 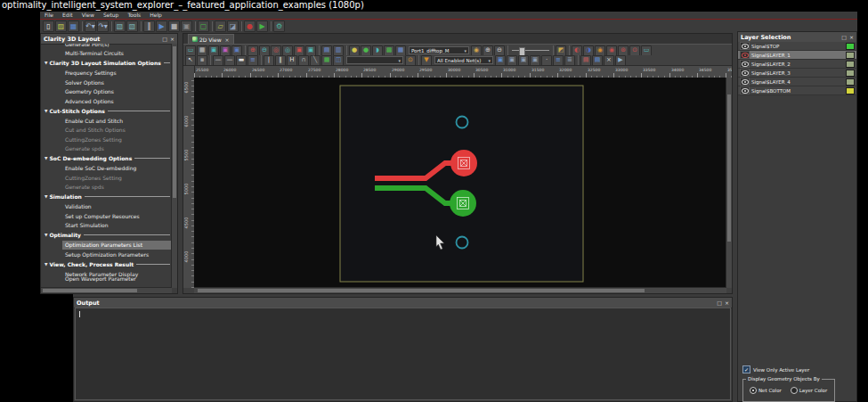 I want to click on tab-2d-view: 2D View ×, so click(x=211, y=39).